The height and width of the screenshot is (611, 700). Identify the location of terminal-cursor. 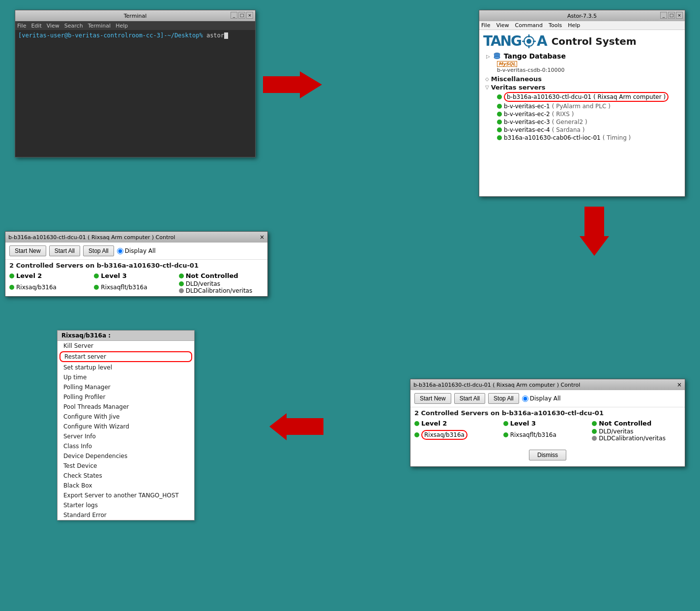
(226, 35).